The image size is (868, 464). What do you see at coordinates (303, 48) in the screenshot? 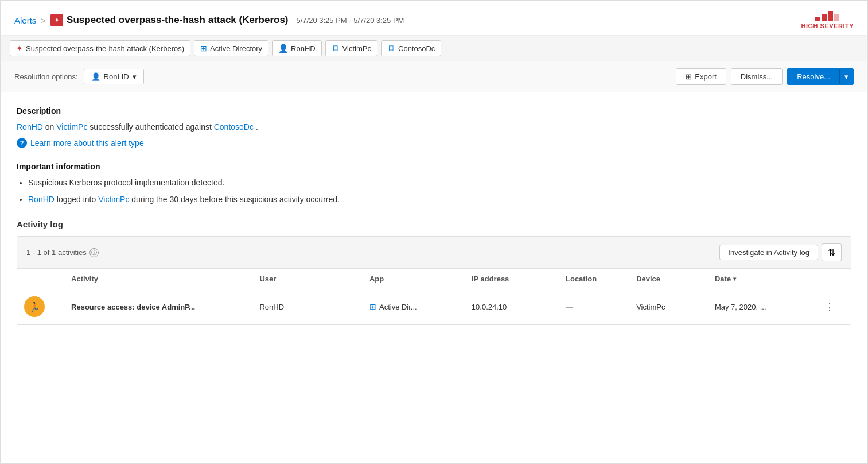
I see `tab-ronhd-label: RonHD` at bounding box center [303, 48].